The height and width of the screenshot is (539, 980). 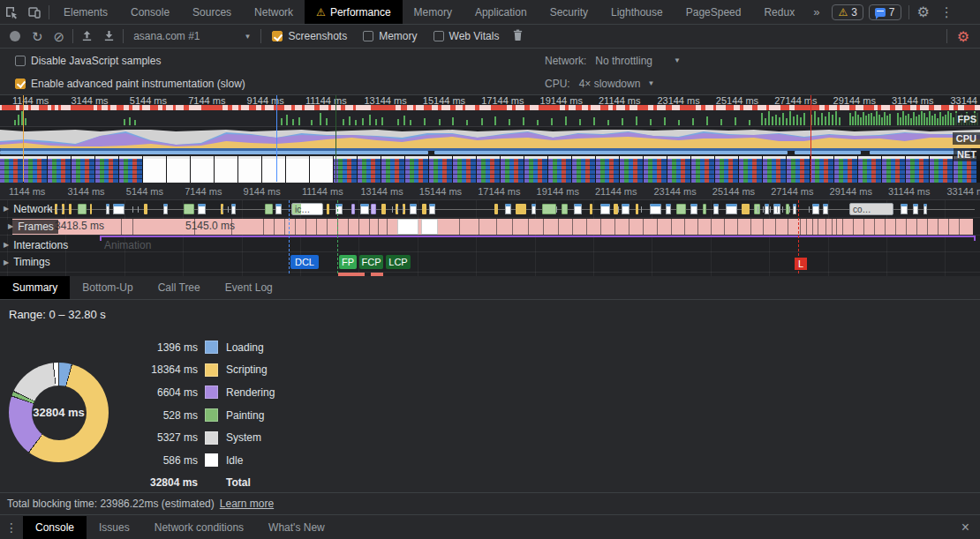 What do you see at coordinates (86, 12) in the screenshot?
I see `tab-elements: Elements` at bounding box center [86, 12].